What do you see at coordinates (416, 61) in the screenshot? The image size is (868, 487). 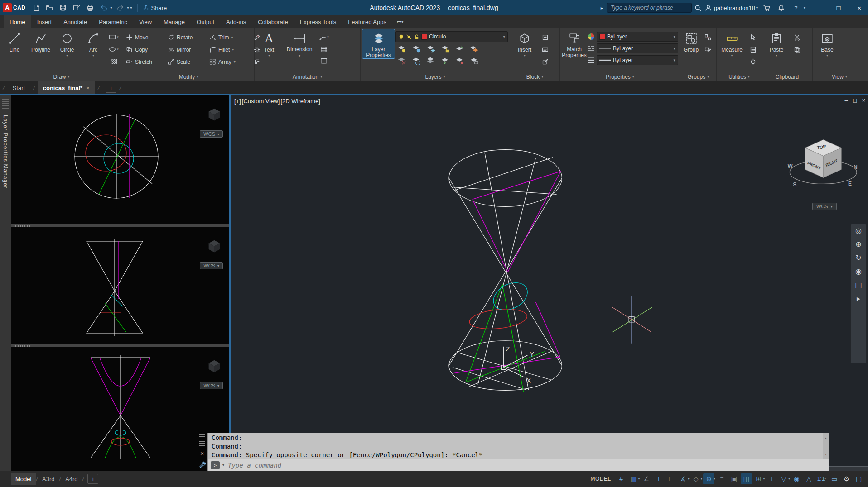 I see `layer-previous-button` at bounding box center [416, 61].